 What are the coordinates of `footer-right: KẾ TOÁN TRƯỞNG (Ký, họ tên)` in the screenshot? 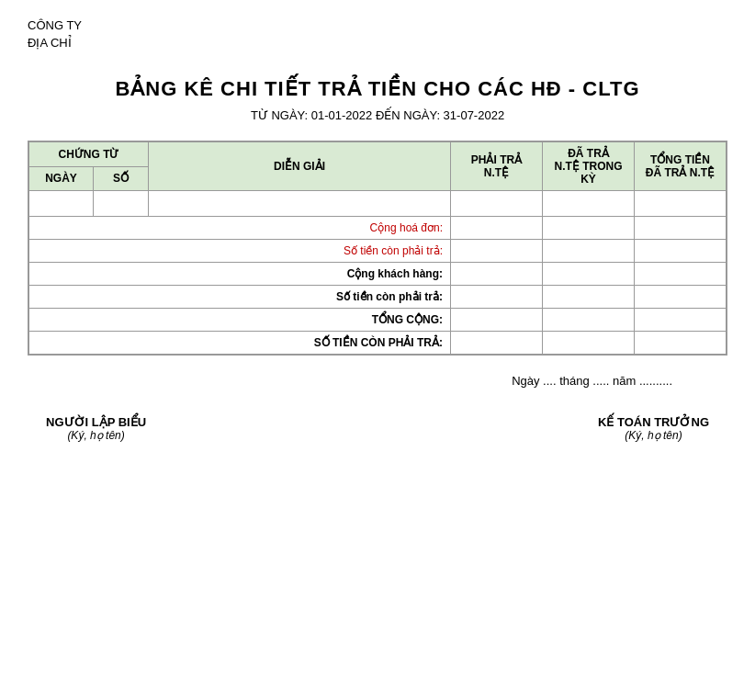 It's located at (654, 428).